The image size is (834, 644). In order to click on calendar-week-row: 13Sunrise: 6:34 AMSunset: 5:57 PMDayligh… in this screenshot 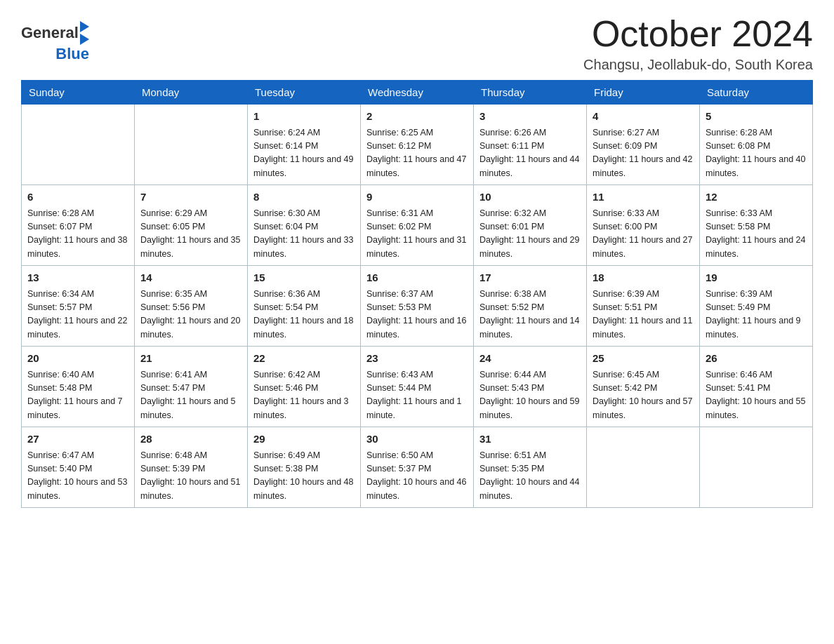, I will do `click(417, 306)`.